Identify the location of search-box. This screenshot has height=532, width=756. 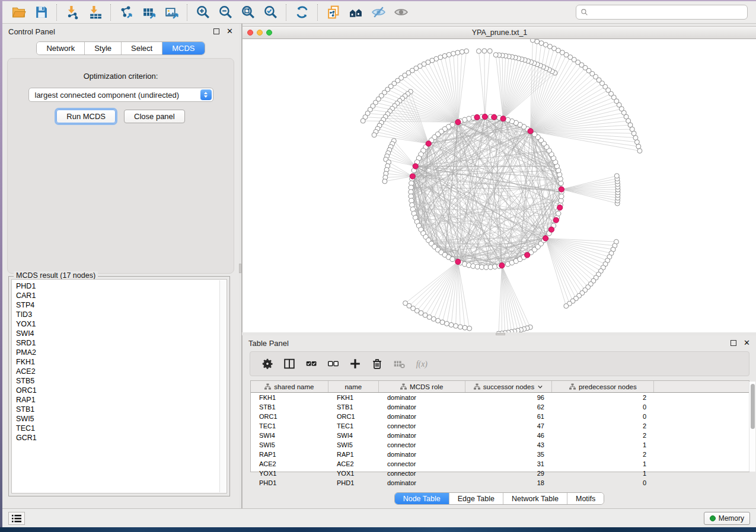
(662, 12).